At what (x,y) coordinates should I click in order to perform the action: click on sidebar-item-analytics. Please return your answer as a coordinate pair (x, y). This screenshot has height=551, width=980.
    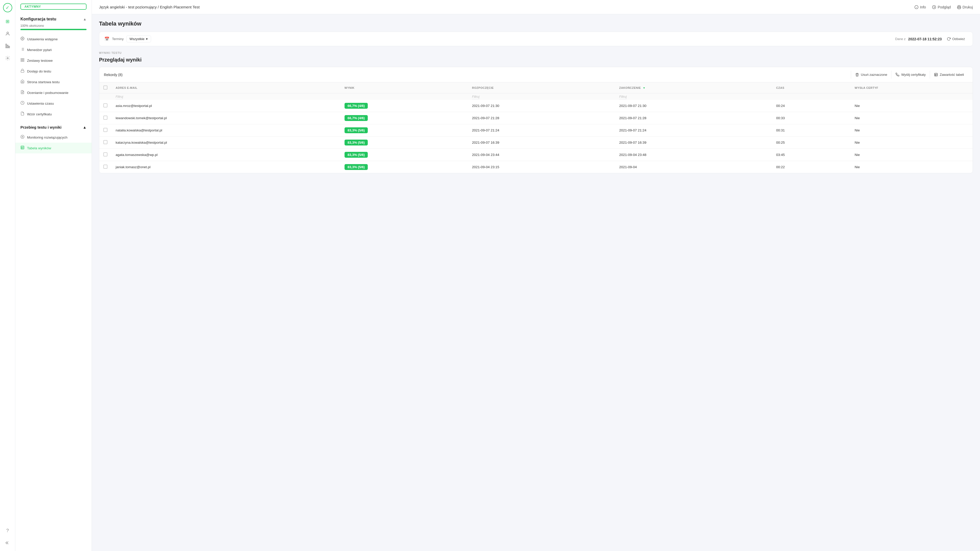
    Looking at the image, I should click on (8, 46).